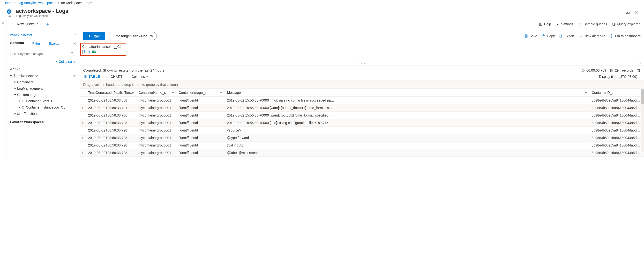 Image resolution: width=644 pixels, height=263 pixels. What do you see at coordinates (592, 36) in the screenshot?
I see `new-alert-button: ＋New alert rule` at bounding box center [592, 36].